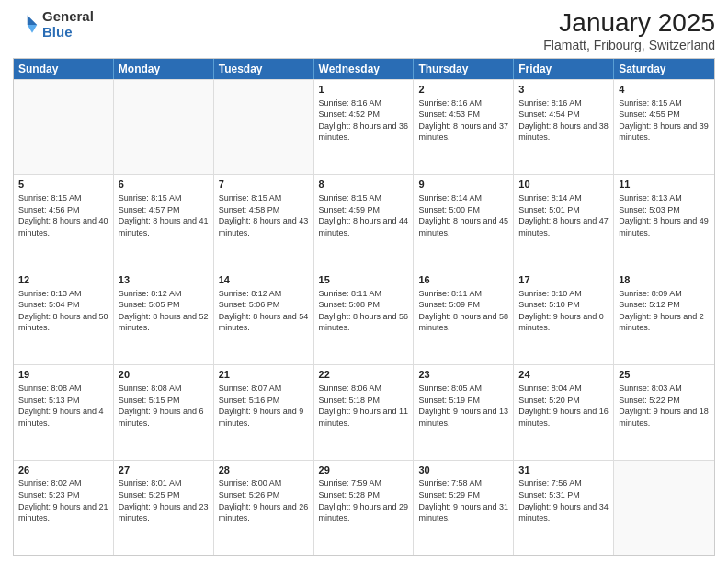  I want to click on day-number: 24, so click(563, 375).